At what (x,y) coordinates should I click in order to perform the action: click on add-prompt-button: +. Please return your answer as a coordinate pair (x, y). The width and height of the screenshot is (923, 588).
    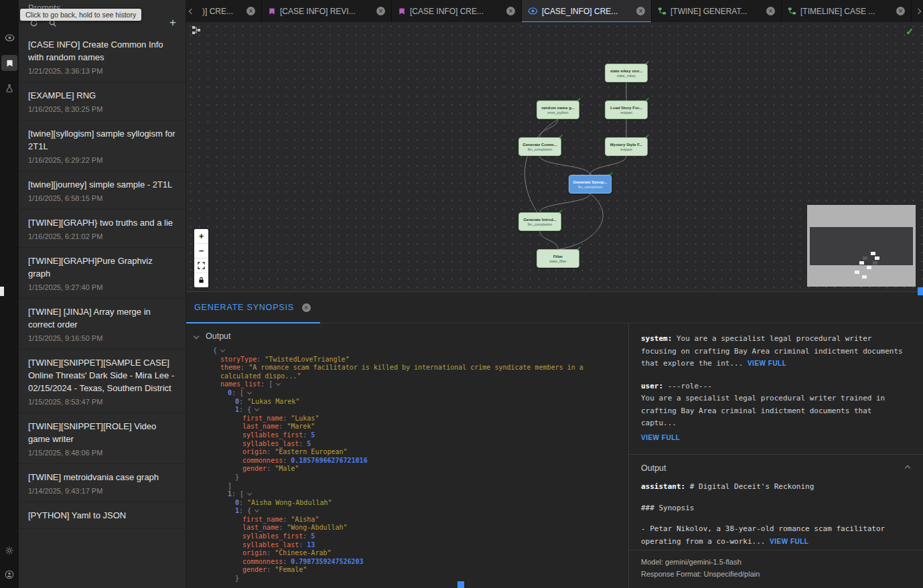
    Looking at the image, I should click on (173, 23).